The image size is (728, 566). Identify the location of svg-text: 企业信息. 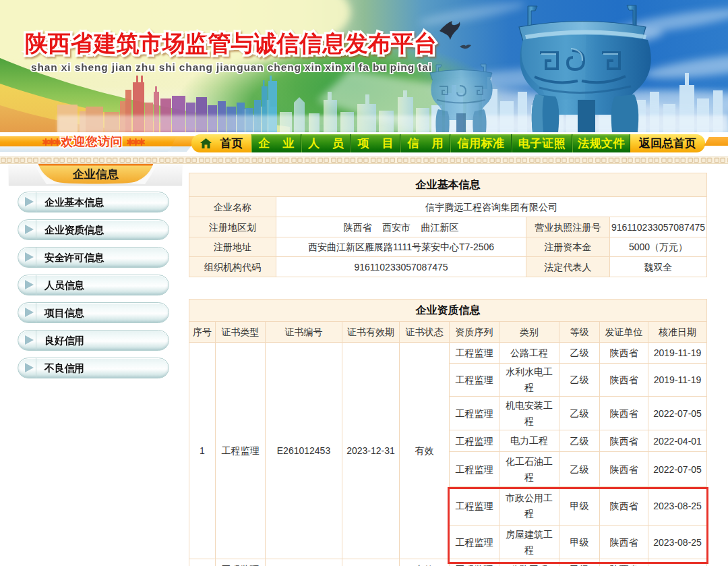
(96, 174).